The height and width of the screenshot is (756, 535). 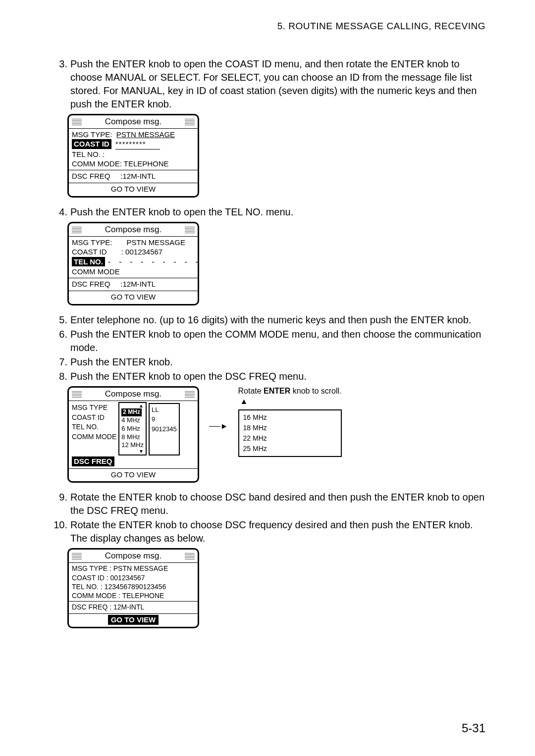 What do you see at coordinates (278, 212) in the screenshot?
I see `step-4-text: Push the ENTER knob to open the TEL NO. …` at bounding box center [278, 212].